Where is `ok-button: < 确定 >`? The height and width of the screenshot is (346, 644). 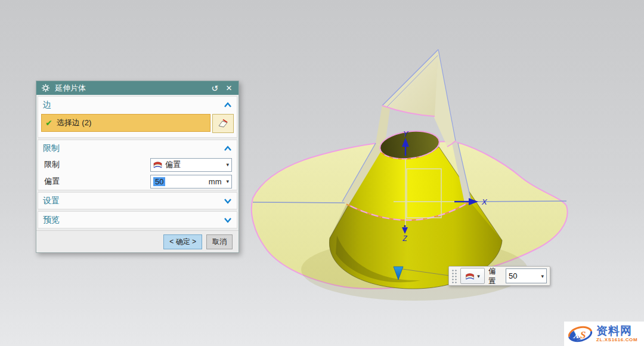 ok-button: < 确定 > is located at coordinates (182, 242).